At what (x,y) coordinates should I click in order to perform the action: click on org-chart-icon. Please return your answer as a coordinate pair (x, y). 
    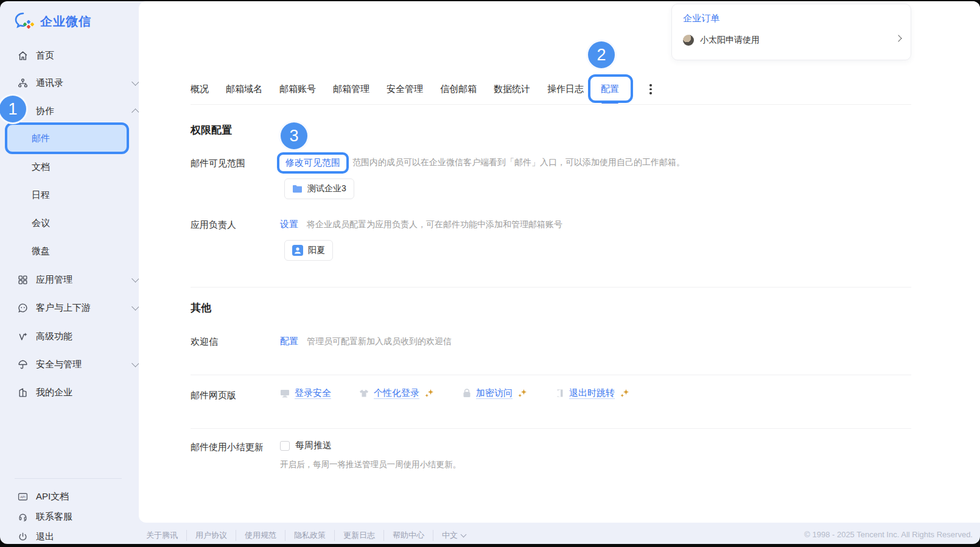
    Looking at the image, I should click on (23, 83).